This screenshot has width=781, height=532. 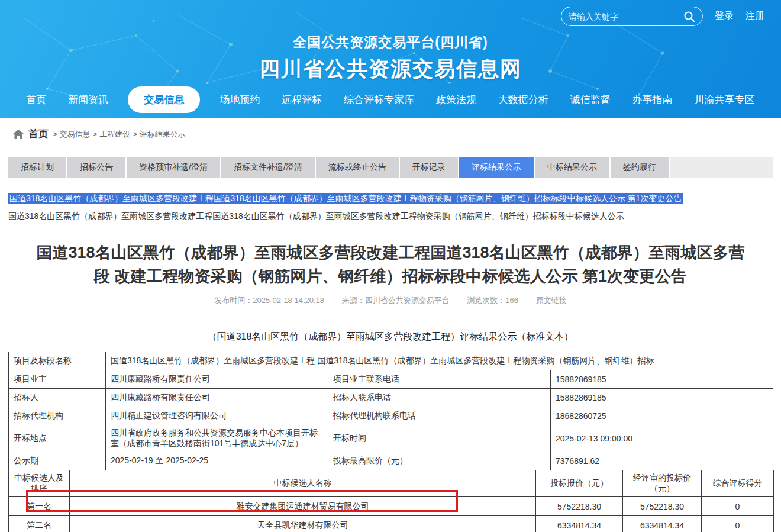 What do you see at coordinates (392, 484) in the screenshot?
I see `candidates-header-row: 中标候选人及排序 中标候选人名称 投标报价（元） 经评审的投标价（元） 综合评标…` at bounding box center [392, 484].